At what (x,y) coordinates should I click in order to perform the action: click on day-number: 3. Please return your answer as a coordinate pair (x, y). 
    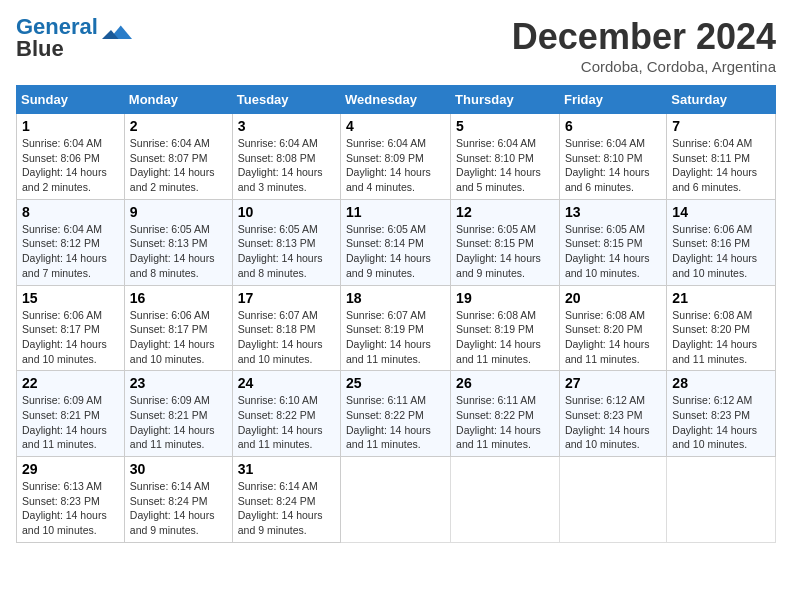
    Looking at the image, I should click on (286, 126).